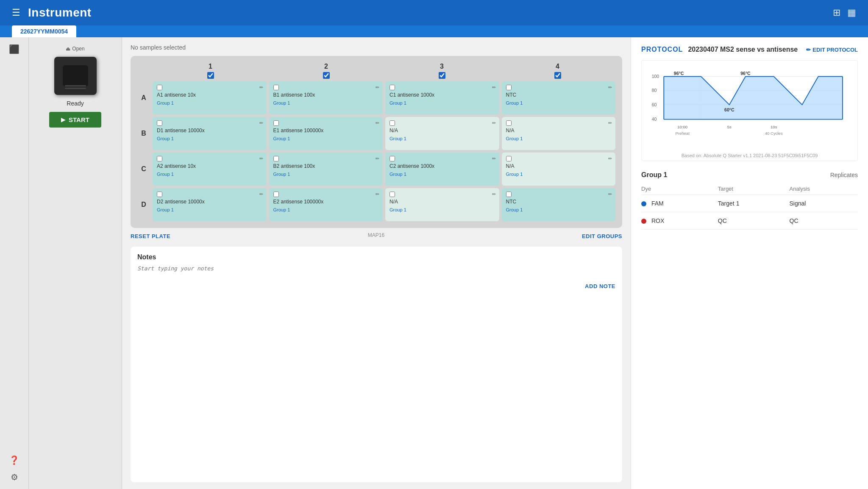 The width and height of the screenshot is (868, 489). Describe the element at coordinates (442, 103) in the screenshot. I see `cell-a3-group: Group 1` at that location.